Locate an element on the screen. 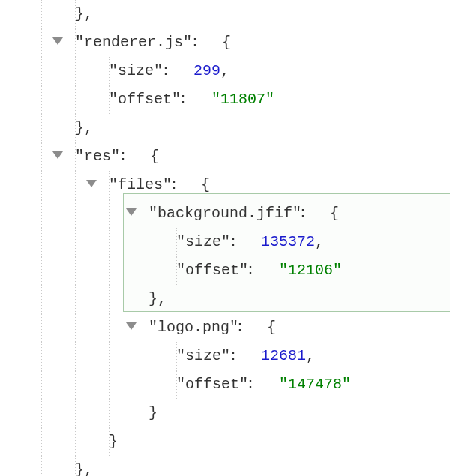  code-line: "files" : { is located at coordinates (225, 185).